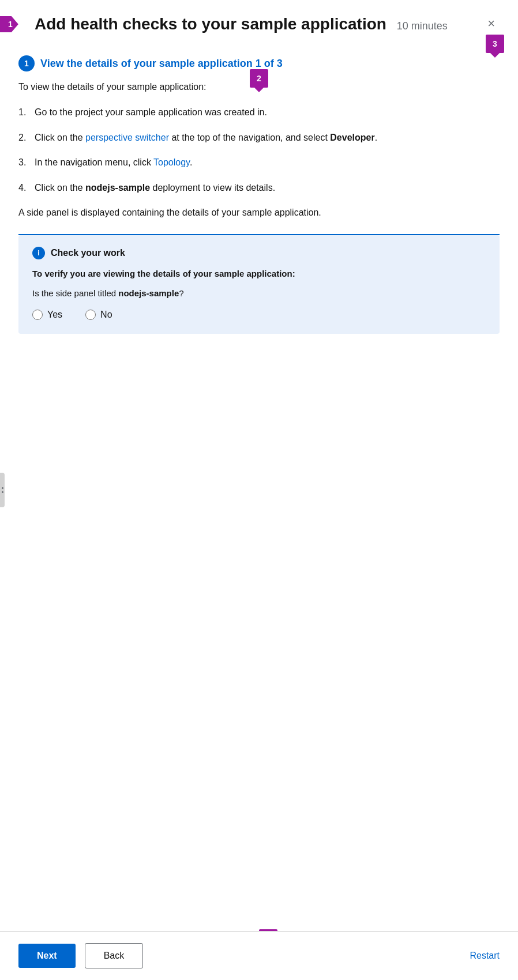 Image resolution: width=518 pixels, height=980 pixels. Describe the element at coordinates (27, 138) in the screenshot. I see `list-num: 2.` at that location.